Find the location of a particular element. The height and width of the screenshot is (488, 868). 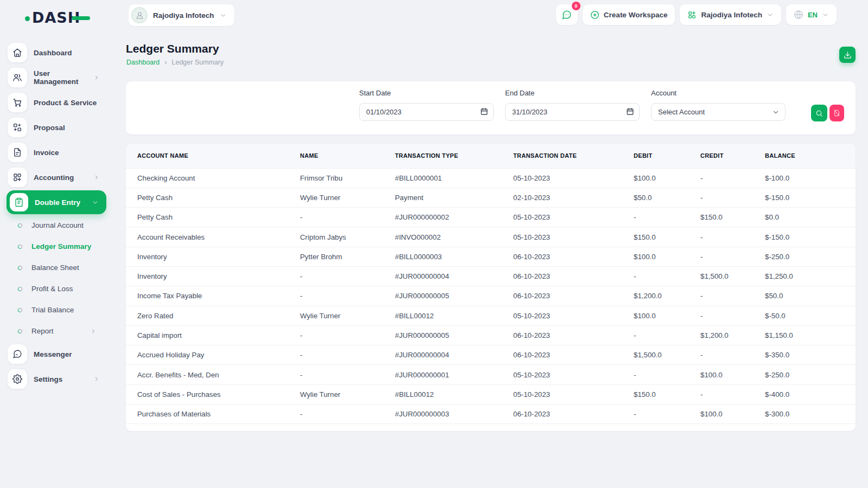

col-debit: DEBIT is located at coordinates (667, 156).